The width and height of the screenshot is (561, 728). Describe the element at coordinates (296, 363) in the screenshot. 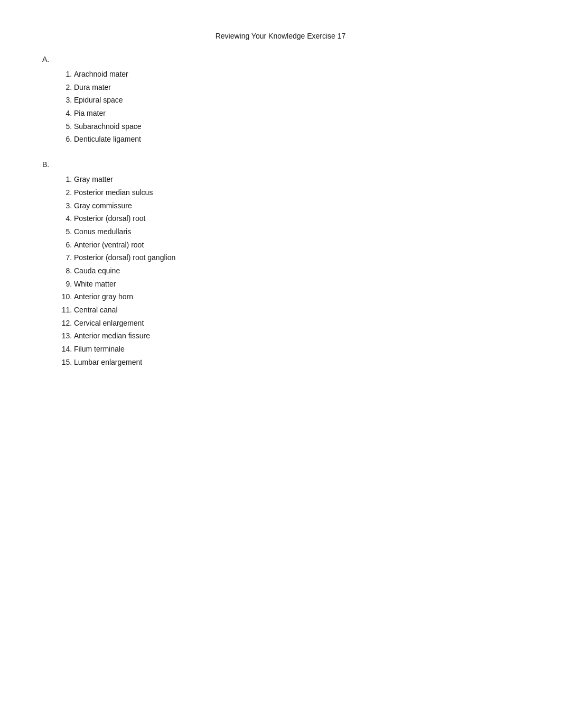

I see `list-item: Lumbar enlargement` at that location.